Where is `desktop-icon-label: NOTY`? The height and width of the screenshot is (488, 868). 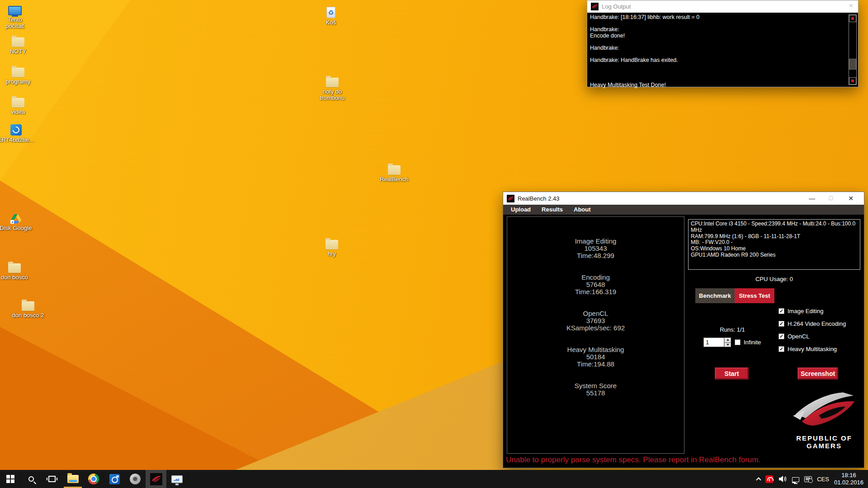
desktop-icon-label: NOTY is located at coordinates (18, 52).